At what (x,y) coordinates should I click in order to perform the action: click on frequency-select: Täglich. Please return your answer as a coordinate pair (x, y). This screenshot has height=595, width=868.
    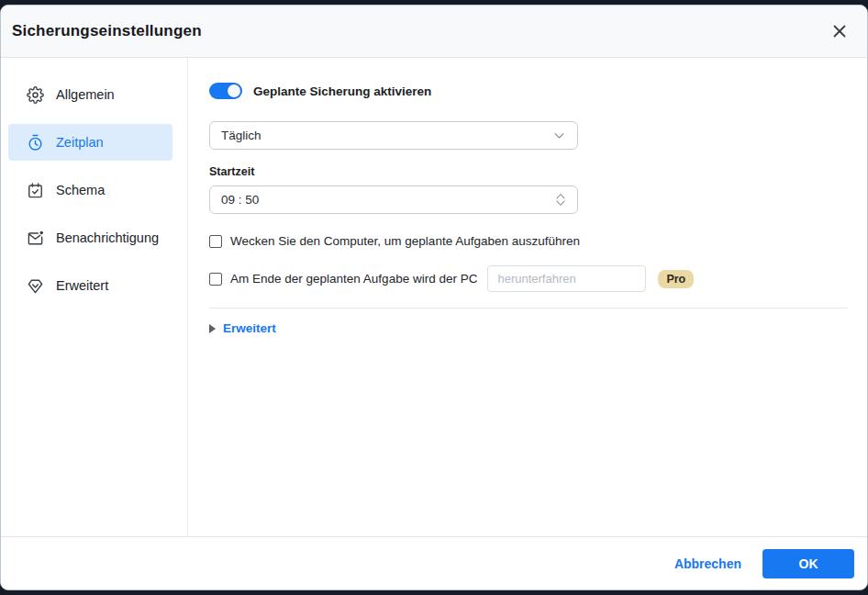
    Looking at the image, I should click on (394, 136).